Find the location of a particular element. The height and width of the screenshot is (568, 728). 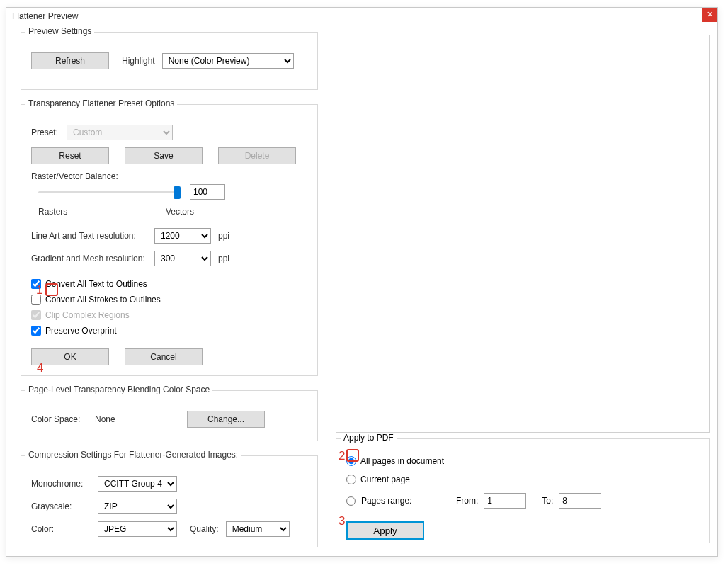

slider-track is located at coordinates (109, 193).